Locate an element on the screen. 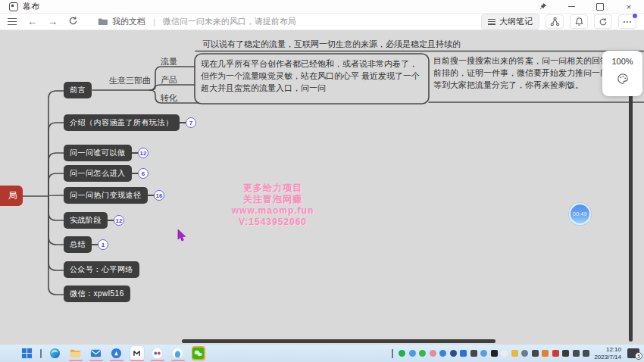 The image size is (644, 362). branch-item: 产品 is located at coordinates (169, 80).